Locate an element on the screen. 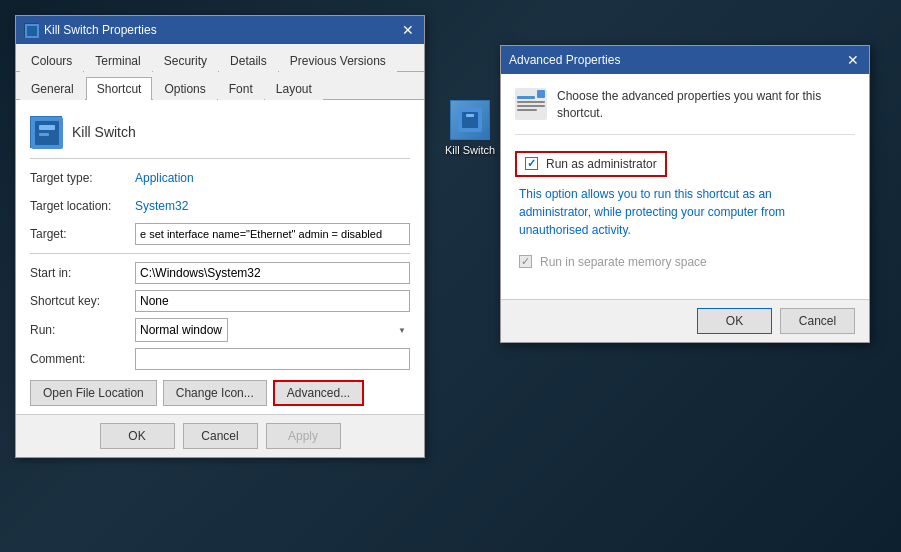 The height and width of the screenshot is (552, 901). properties-title: Kill Switch Properties is located at coordinates (100, 30).